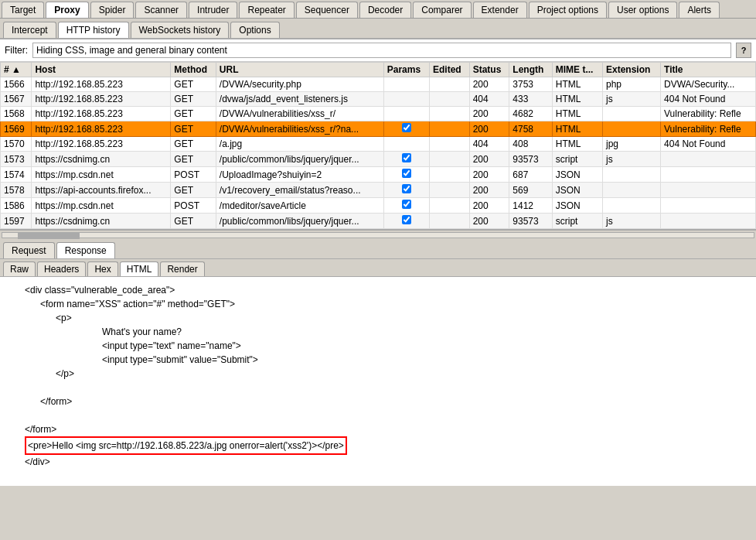  I want to click on filter-label: Filter:, so click(16, 50).